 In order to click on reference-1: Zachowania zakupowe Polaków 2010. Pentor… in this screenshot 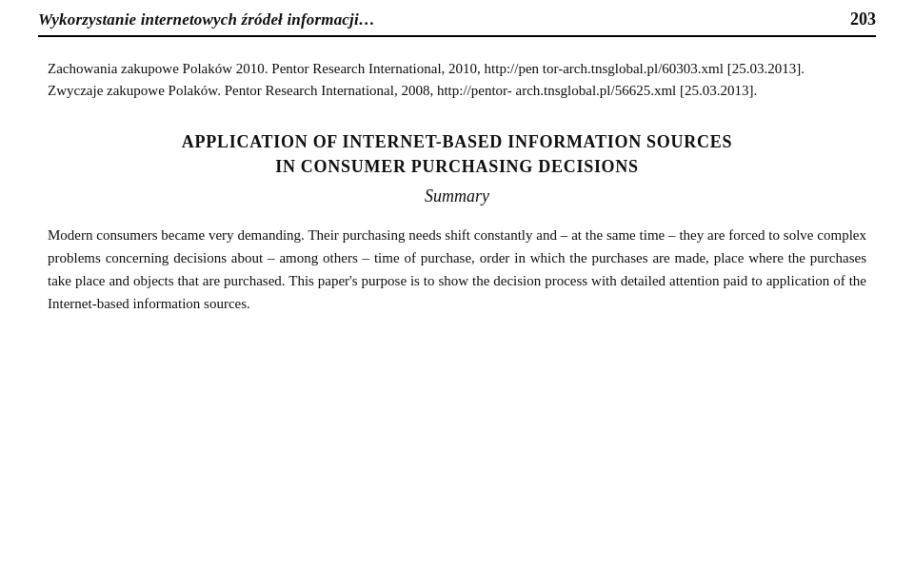, I will do `click(457, 69)`.